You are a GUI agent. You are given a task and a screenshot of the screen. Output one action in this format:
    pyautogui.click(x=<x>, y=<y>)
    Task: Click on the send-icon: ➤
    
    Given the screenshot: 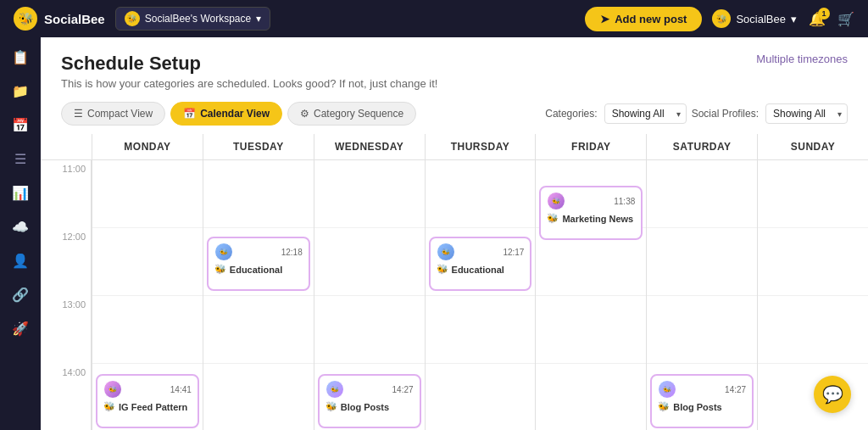 What is the action you would take?
    pyautogui.click(x=605, y=19)
    